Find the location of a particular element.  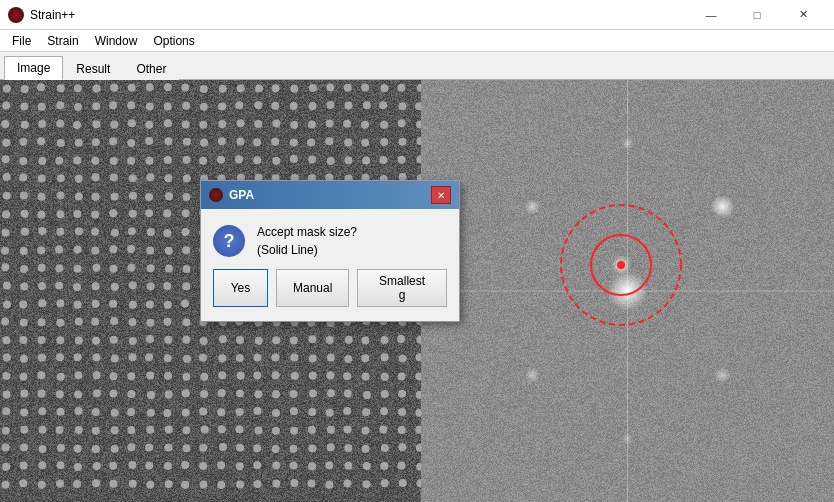

yes-button: Yes is located at coordinates (240, 288).